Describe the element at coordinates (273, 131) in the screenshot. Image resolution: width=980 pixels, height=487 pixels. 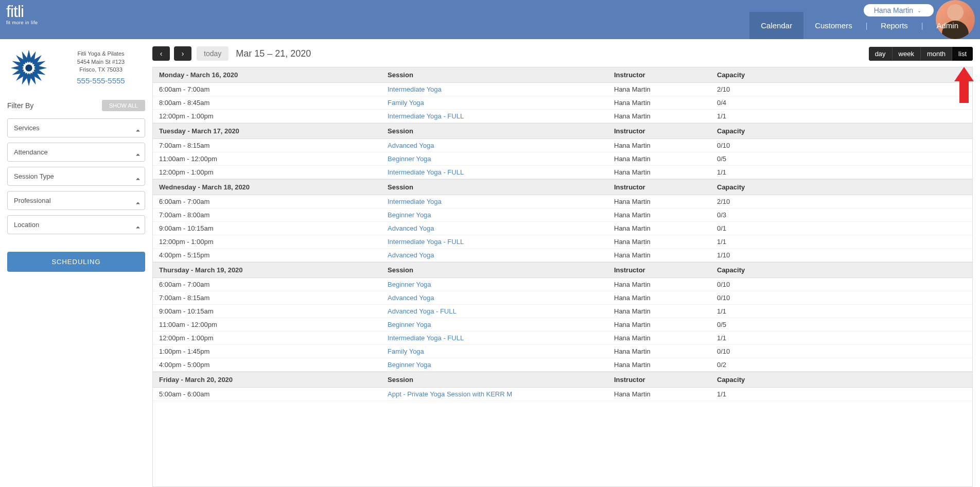
I see `day-label: Tuesday - March 17, 2020` at that location.